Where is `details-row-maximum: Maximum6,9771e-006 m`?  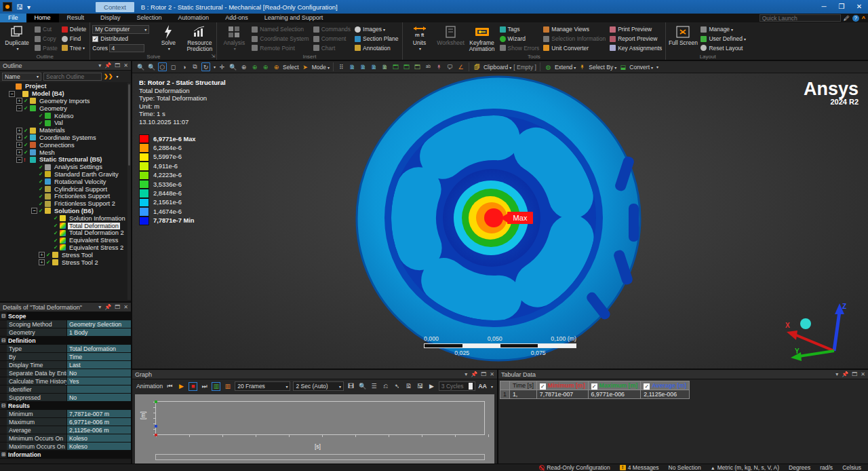 details-row-maximum: Maximum6,9771e-006 m is located at coordinates (65, 422).